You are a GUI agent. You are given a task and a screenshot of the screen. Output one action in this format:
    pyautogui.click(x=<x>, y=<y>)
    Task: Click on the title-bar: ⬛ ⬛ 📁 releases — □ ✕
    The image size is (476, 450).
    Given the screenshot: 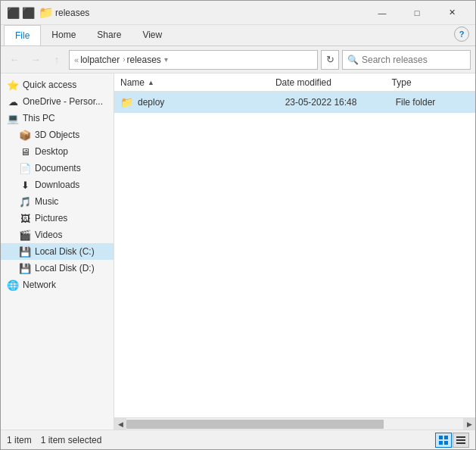 What is the action you would take?
    pyautogui.click(x=238, y=13)
    